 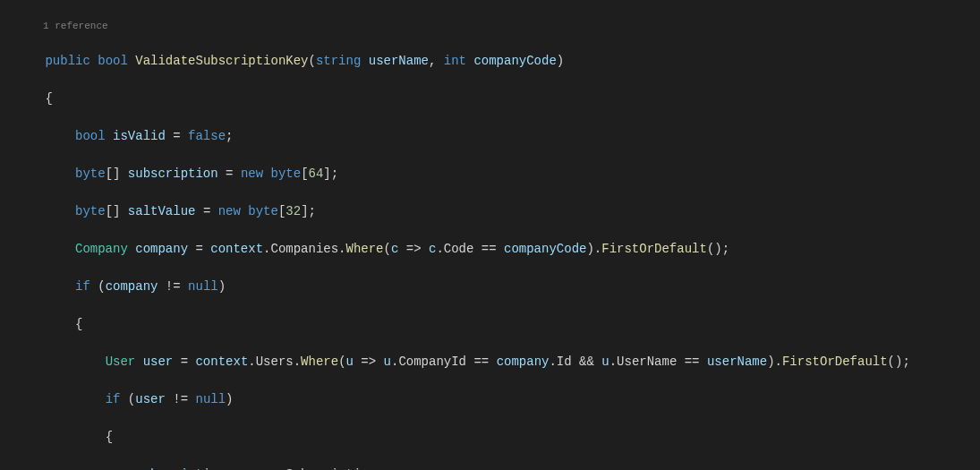 What do you see at coordinates (490, 249) in the screenshot?
I see `code-line: Company company = context.Companies.Wher…` at bounding box center [490, 249].